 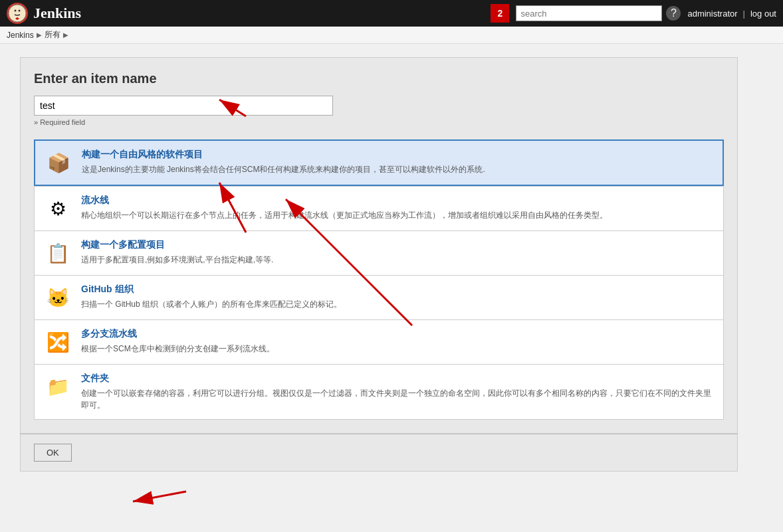 What do you see at coordinates (397, 349) in the screenshot?
I see `item-desc-multibranch: 根据一个SCM仓库中检测到的分支创建一系列流水线。` at bounding box center [397, 349].